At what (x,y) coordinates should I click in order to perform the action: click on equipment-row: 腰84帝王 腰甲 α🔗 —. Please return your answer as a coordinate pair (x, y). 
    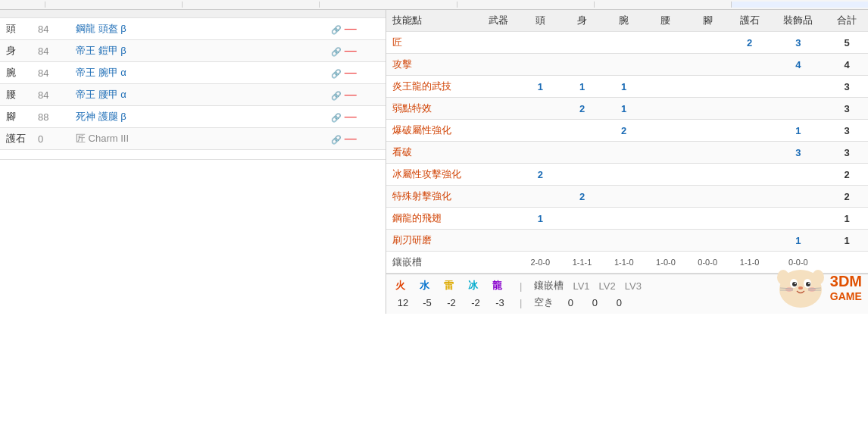
    Looking at the image, I should click on (192, 95).